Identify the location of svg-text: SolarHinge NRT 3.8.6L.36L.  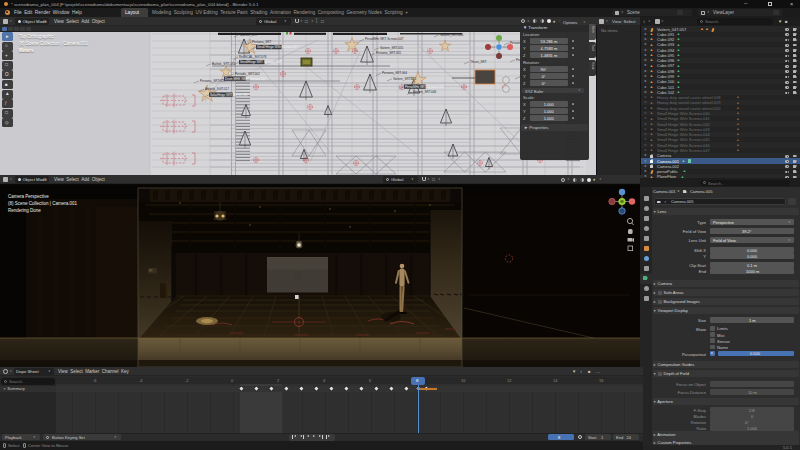
(229, 95).